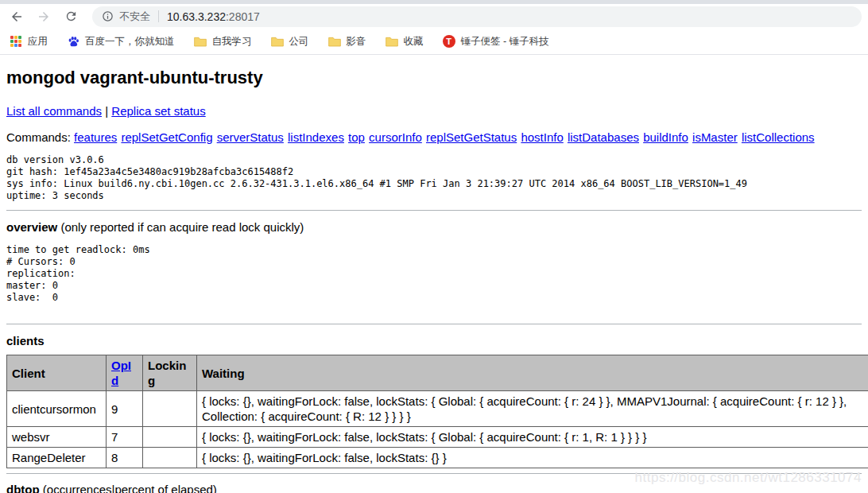  Describe the element at coordinates (121, 41) in the screenshot. I see `bookmark-baidu: 百度一下，你就知道` at that location.